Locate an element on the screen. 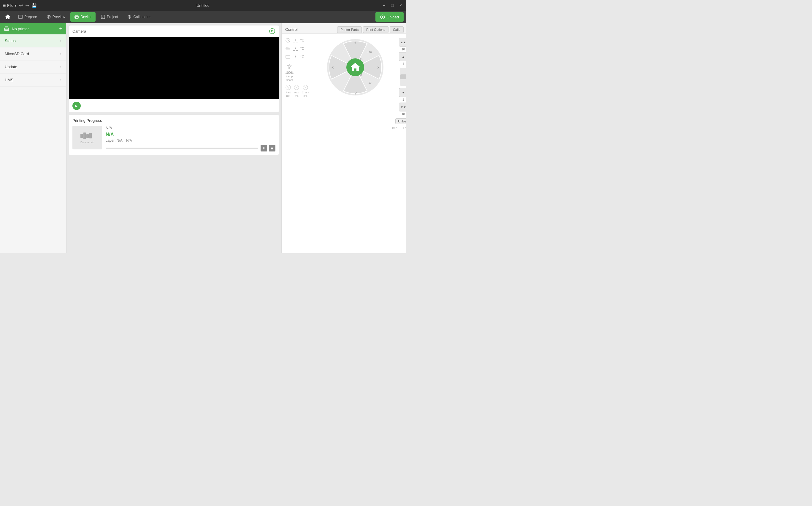  print-filename: N/A is located at coordinates (190, 128).